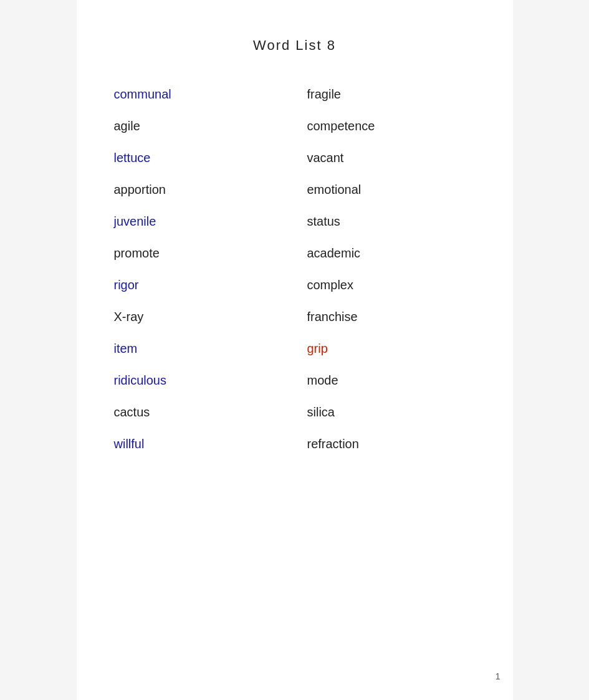  Describe the element at coordinates (198, 189) in the screenshot. I see `word-left: apportion` at that location.